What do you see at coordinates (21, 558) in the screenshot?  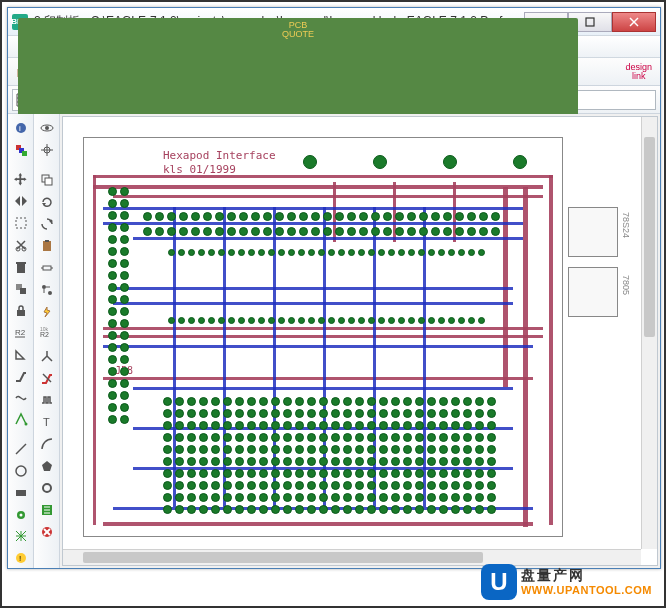 I see `drc-tool: !` at bounding box center [21, 558].